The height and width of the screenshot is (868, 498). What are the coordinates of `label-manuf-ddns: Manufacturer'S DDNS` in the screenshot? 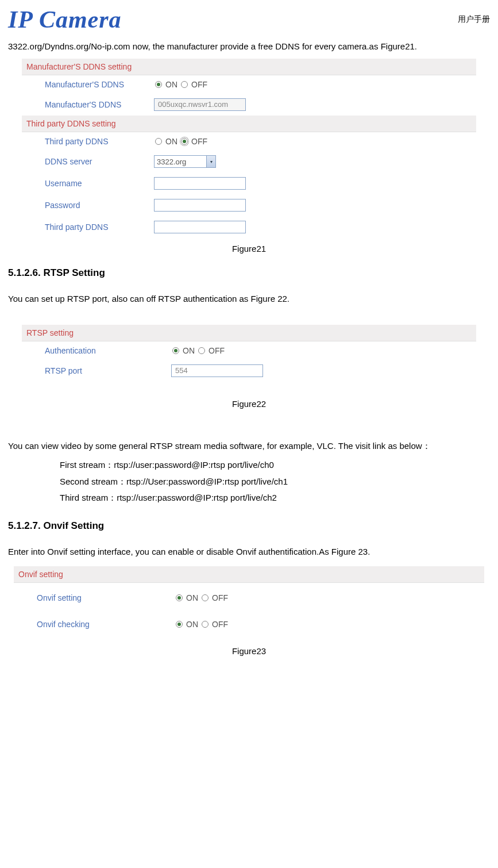 It's located at (99, 85).